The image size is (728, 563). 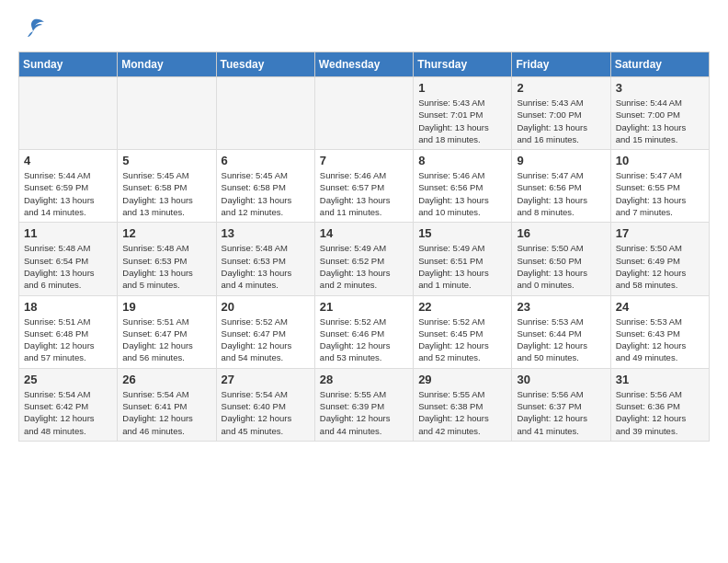 What do you see at coordinates (167, 259) in the screenshot?
I see `calendar-cell: 12Sunrise: 5:48 AM Sunset: 6:53 PM Dayli…` at bounding box center [167, 259].